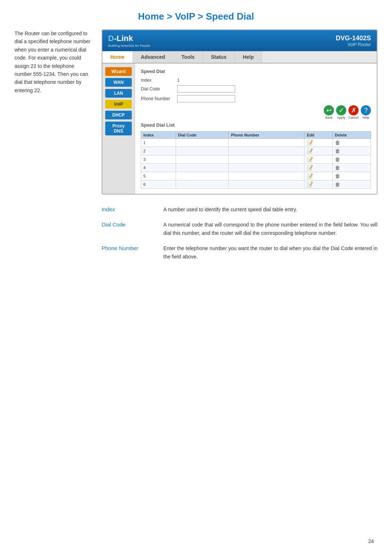  I want to click on table-row: 5 📝 🗑, so click(256, 176).